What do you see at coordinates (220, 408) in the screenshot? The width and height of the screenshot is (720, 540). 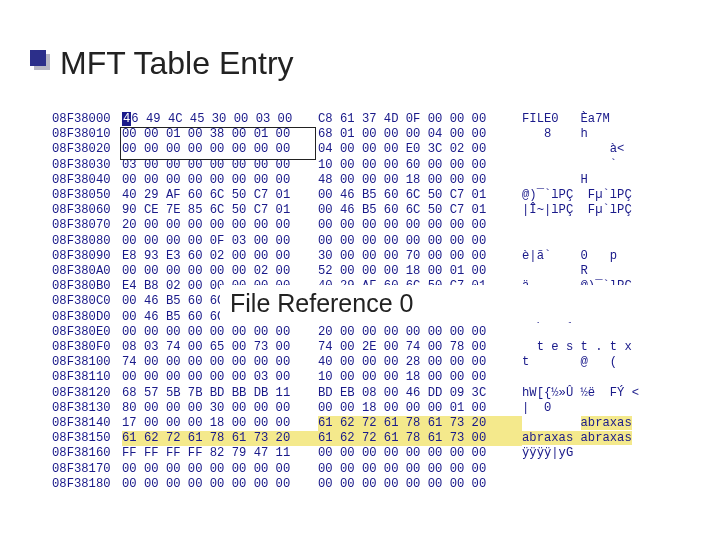 I see `hex-bytes-left: 80 00 00 00 30 00 00 00` at bounding box center [220, 408].